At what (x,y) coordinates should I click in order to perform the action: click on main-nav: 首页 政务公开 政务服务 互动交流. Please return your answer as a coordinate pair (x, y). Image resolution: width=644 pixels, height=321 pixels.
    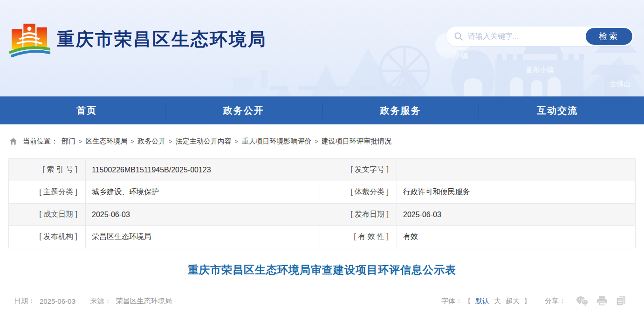
    Looking at the image, I should click on (322, 110).